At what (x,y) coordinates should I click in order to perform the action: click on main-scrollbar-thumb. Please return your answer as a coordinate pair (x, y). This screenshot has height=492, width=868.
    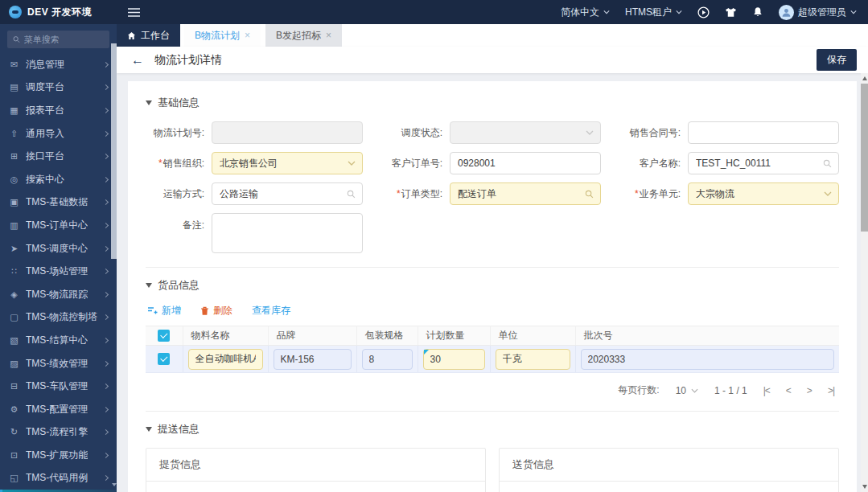
    Looking at the image, I should click on (864, 158).